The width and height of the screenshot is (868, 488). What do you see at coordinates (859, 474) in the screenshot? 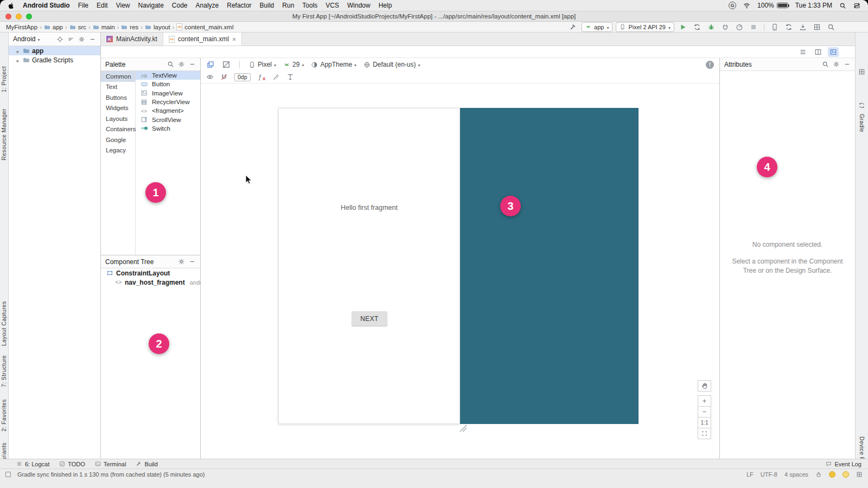
I see `reader-mode-icon` at bounding box center [859, 474].